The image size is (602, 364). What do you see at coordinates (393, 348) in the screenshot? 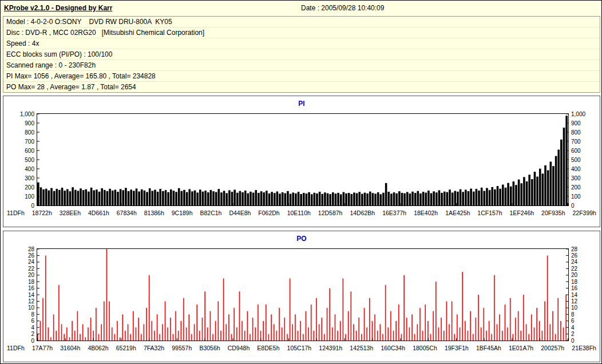
I see `po-x-tick-label: 160C34h` at bounding box center [393, 348].